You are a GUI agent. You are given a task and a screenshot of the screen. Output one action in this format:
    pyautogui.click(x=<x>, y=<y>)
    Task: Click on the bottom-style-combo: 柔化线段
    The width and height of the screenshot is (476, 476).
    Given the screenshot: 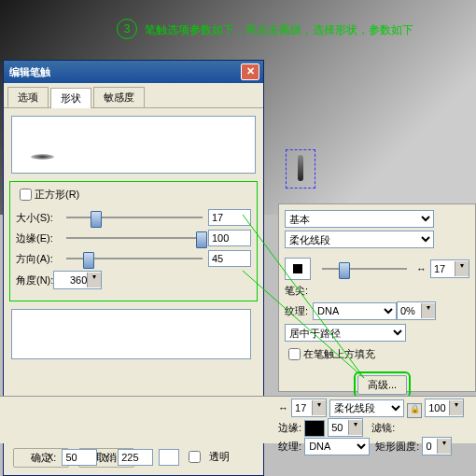 What is the action you would take?
    pyautogui.click(x=367, y=409)
    